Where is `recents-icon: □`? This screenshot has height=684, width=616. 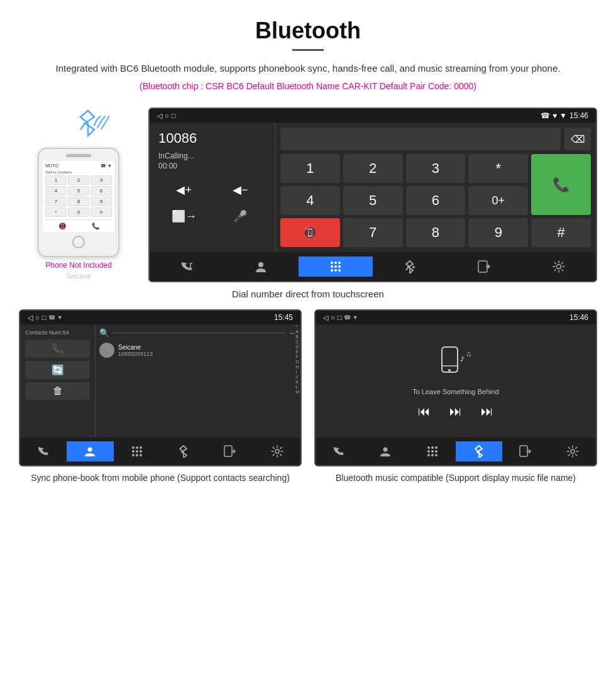 recents-icon: □ is located at coordinates (173, 116).